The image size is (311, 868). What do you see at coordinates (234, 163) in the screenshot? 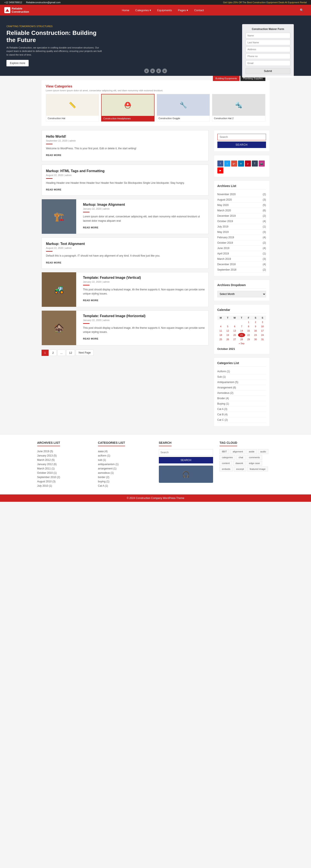
I see `social-google: g+` at bounding box center [234, 163].